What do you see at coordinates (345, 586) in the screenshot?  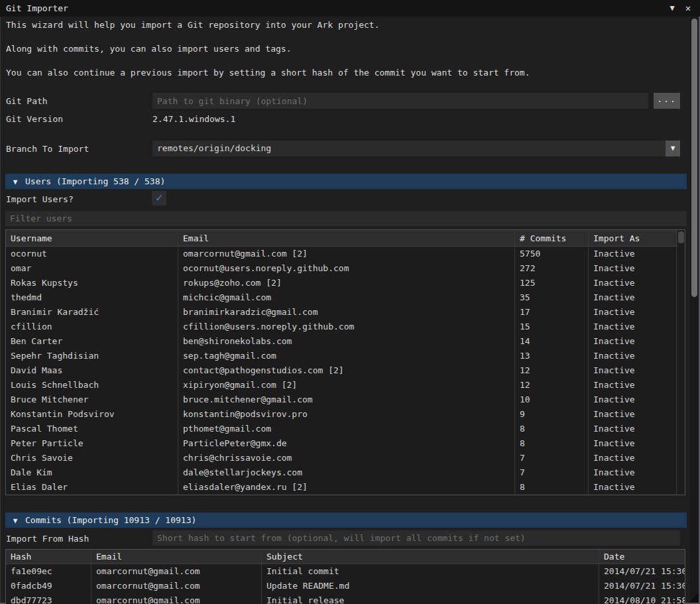 I see `table-row: 0fadcb49omarcornut@gmail.comUpdate READM…` at bounding box center [345, 586].